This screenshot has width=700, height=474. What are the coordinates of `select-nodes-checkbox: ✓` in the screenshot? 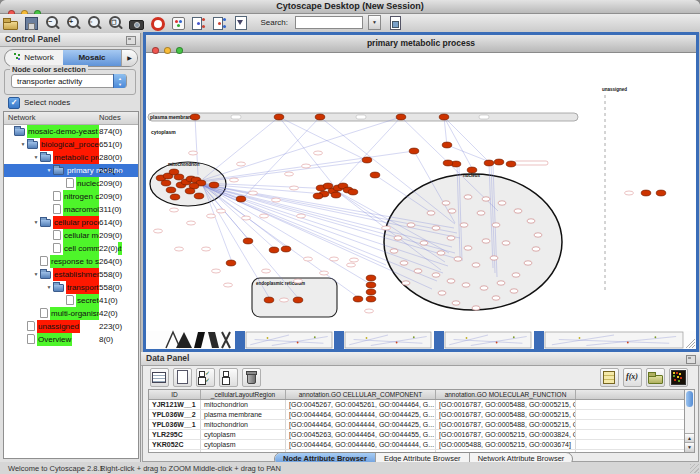 It's located at (14, 103).